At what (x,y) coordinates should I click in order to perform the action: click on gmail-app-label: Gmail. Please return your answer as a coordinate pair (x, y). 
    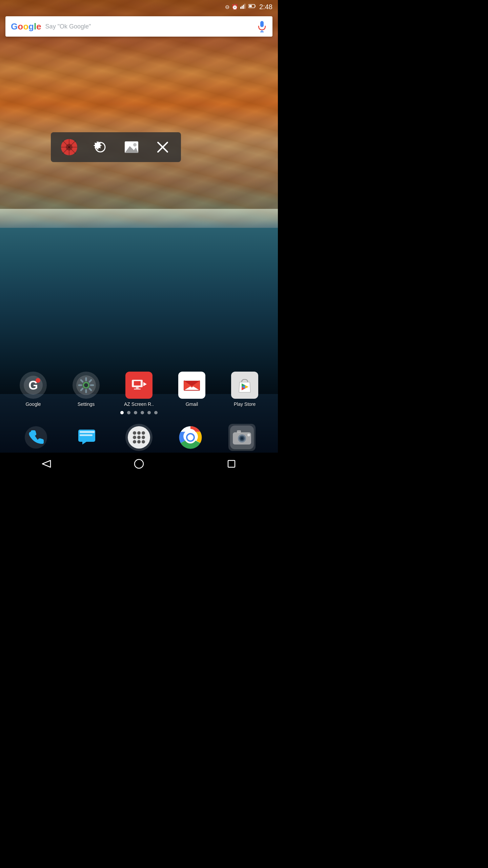
    Looking at the image, I should click on (192, 404).